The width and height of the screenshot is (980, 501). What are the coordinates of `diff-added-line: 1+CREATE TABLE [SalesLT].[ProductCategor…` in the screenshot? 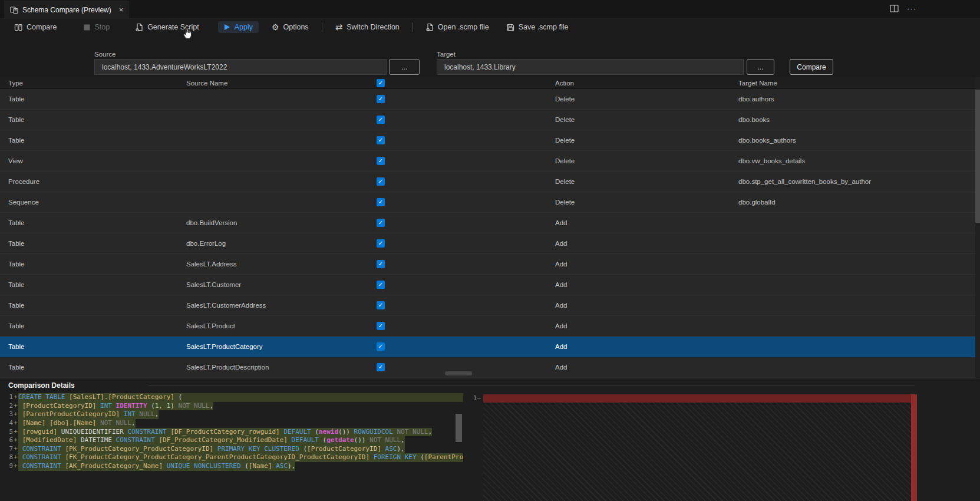 It's located at (232, 397).